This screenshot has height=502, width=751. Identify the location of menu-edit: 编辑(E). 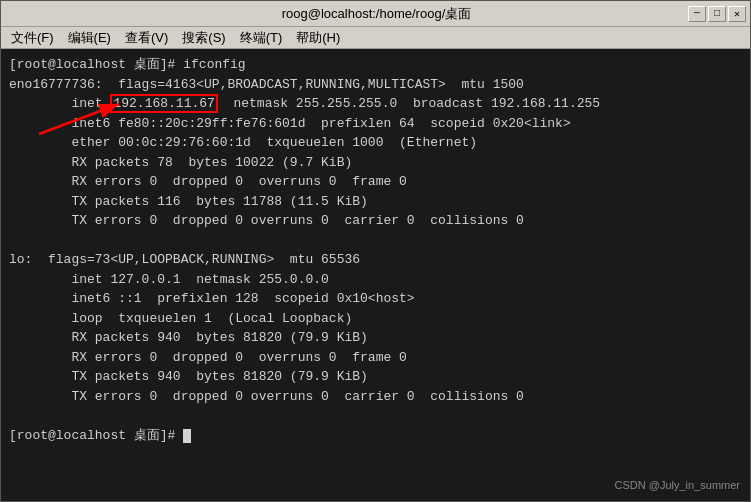
(90, 38).